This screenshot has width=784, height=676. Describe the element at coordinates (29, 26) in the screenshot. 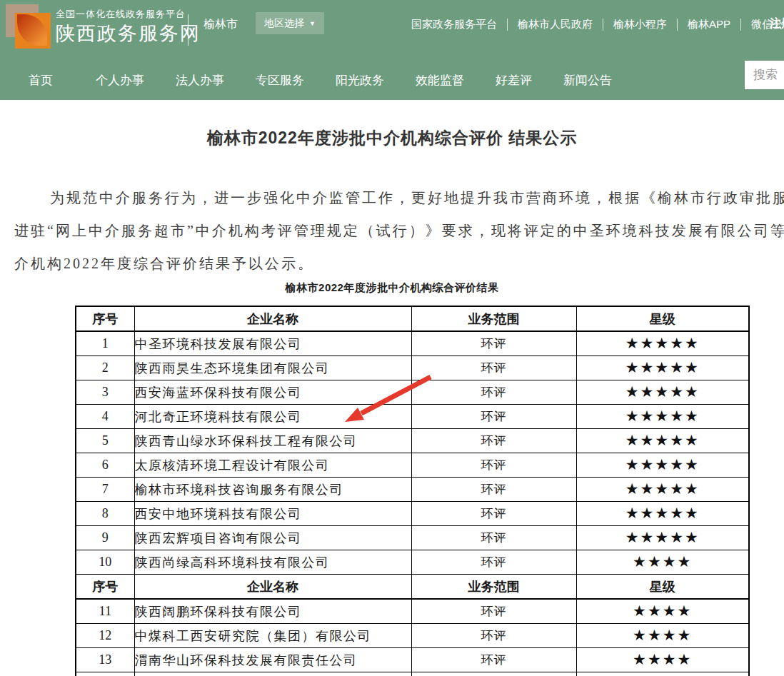

I see `site-logo` at that location.